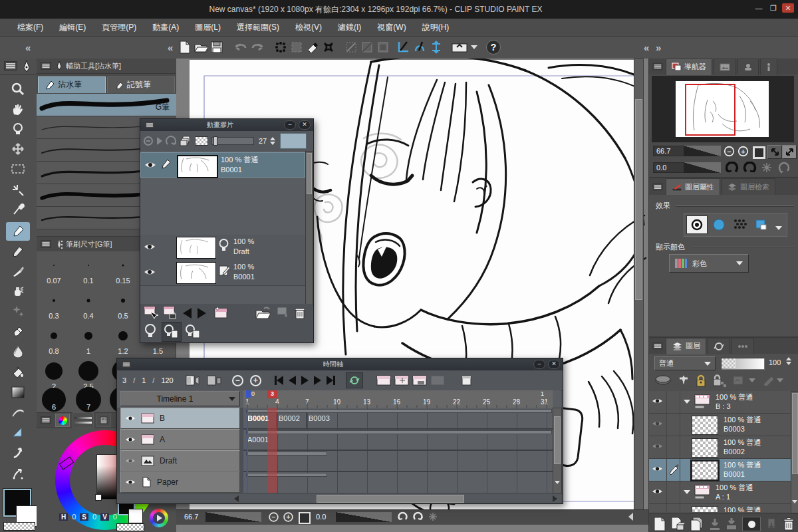 Image resolution: width=798 pixels, height=532 pixels. I want to click on decoration-tool, so click(18, 311).